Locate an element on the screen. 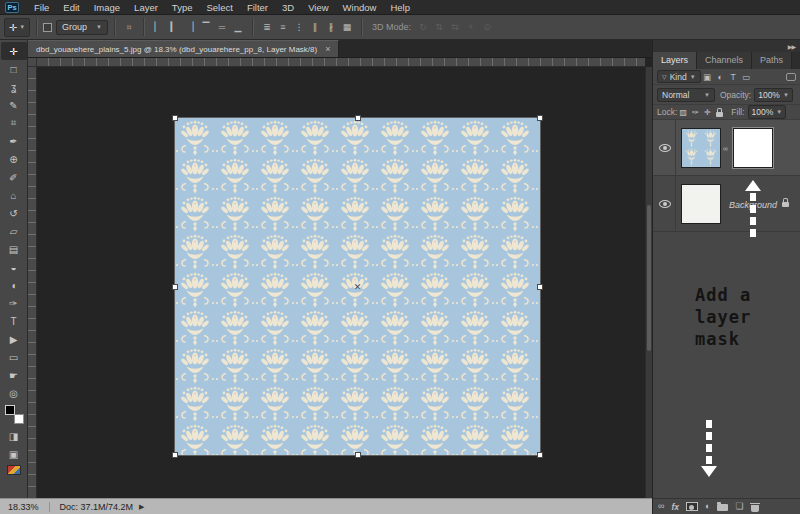 The height and width of the screenshot is (514, 800). brush-tool: ✐ is located at coordinates (14, 177).